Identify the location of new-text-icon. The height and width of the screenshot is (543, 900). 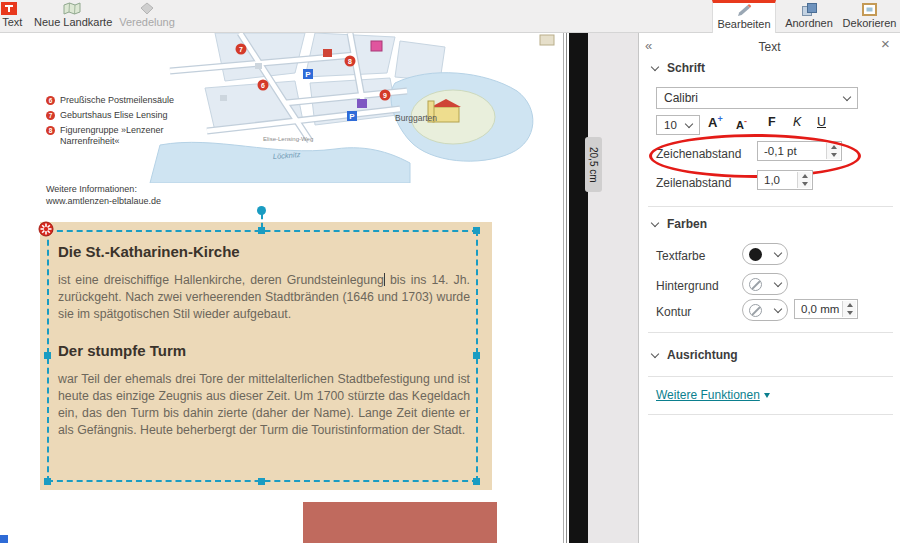
(15, 8).